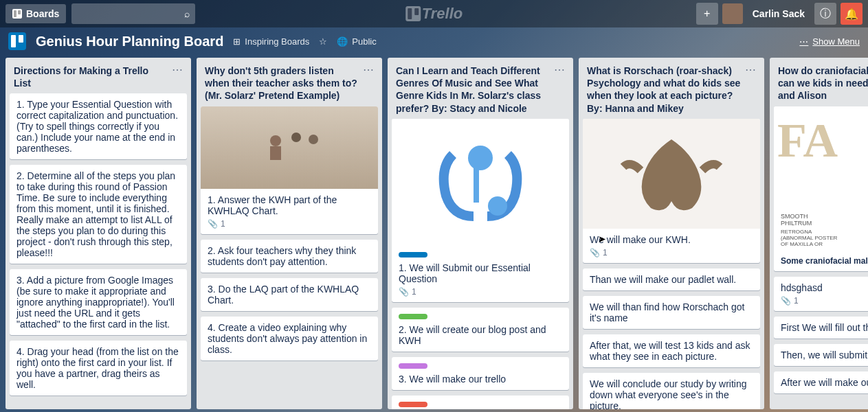  What do you see at coordinates (289, 339) in the screenshot?
I see `card: 4. Create a video explaining why student…` at bounding box center [289, 339].